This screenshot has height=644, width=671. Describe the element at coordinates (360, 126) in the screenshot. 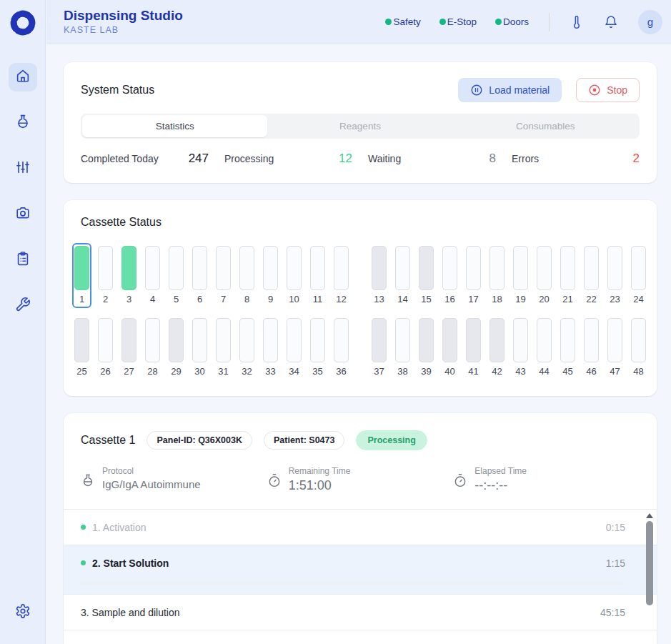

I see `system-status-tabs: StatisticsReagentsConsumables` at that location.